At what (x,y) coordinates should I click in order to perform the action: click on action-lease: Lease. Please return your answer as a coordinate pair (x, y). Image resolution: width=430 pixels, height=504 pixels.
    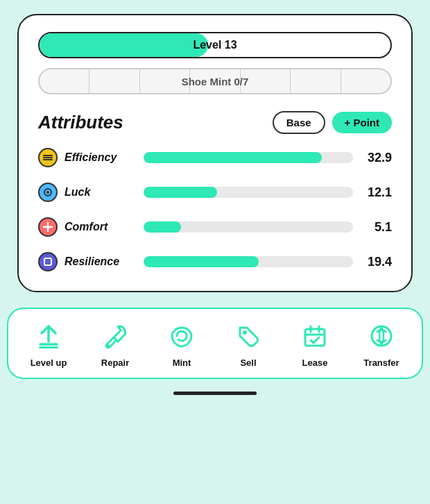
    Looking at the image, I should click on (315, 344).